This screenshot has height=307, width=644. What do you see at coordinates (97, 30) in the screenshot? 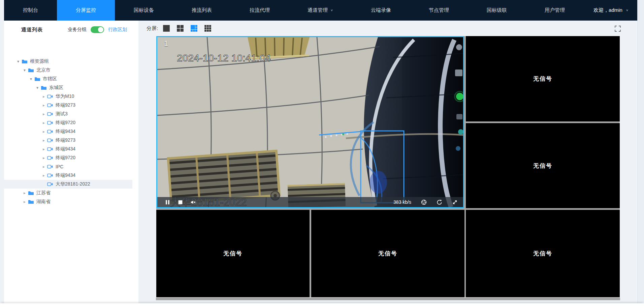
I see `group-mode-toggle` at bounding box center [97, 30].